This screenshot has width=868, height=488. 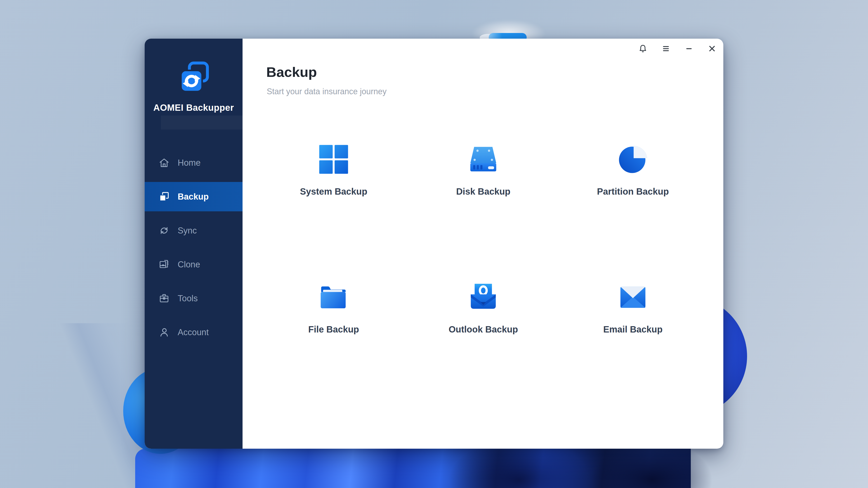 I want to click on windows-grid-icon, so click(x=334, y=159).